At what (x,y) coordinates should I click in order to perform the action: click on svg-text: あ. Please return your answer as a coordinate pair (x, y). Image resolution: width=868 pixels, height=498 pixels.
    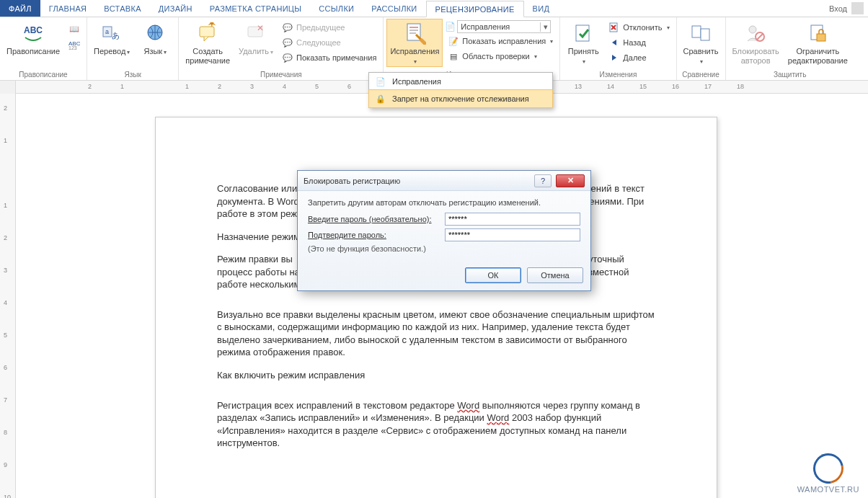
    Looking at the image, I should click on (115, 35).